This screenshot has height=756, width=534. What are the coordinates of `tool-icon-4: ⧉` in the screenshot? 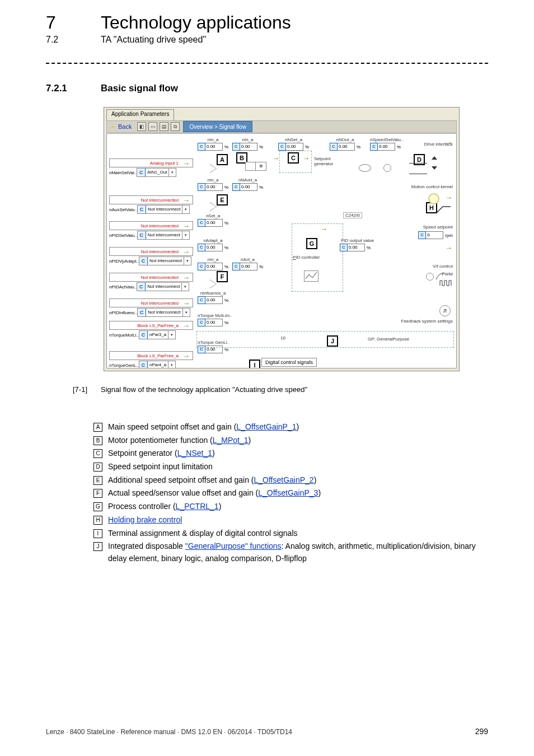 It's located at (175, 127).